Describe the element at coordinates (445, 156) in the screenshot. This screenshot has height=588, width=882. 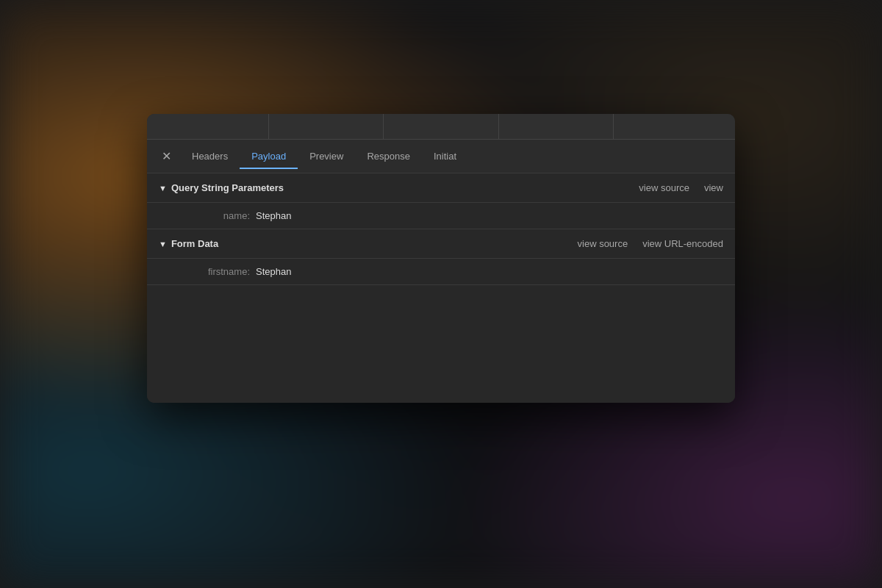
I see `tab-initiator: Initiat` at that location.